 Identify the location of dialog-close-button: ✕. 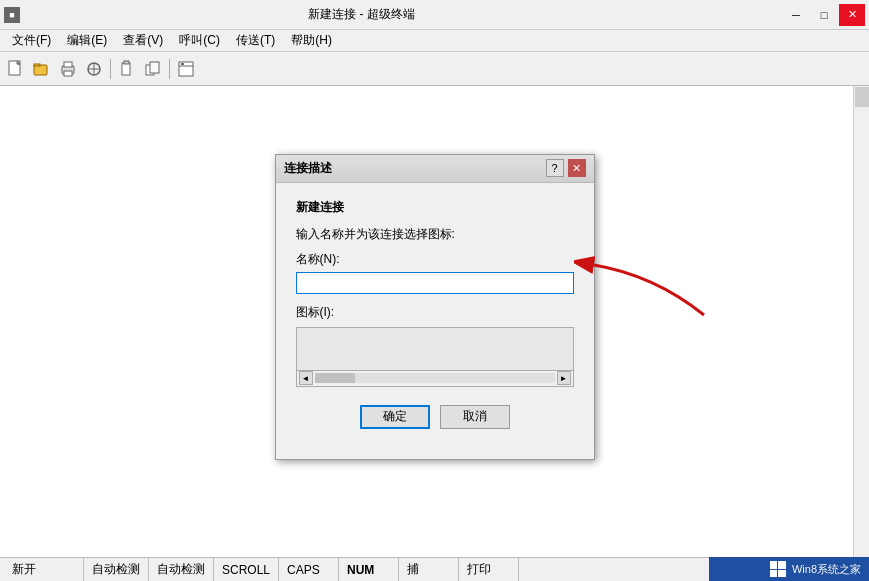
(577, 168).